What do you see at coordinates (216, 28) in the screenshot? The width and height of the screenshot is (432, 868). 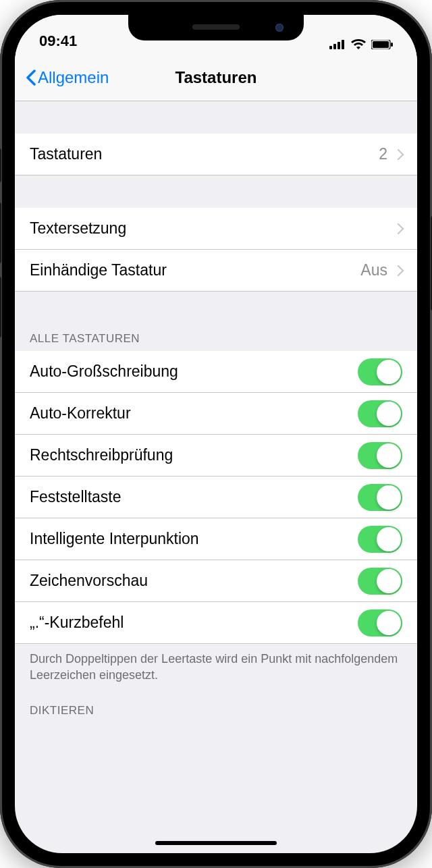 I see `notch` at bounding box center [216, 28].